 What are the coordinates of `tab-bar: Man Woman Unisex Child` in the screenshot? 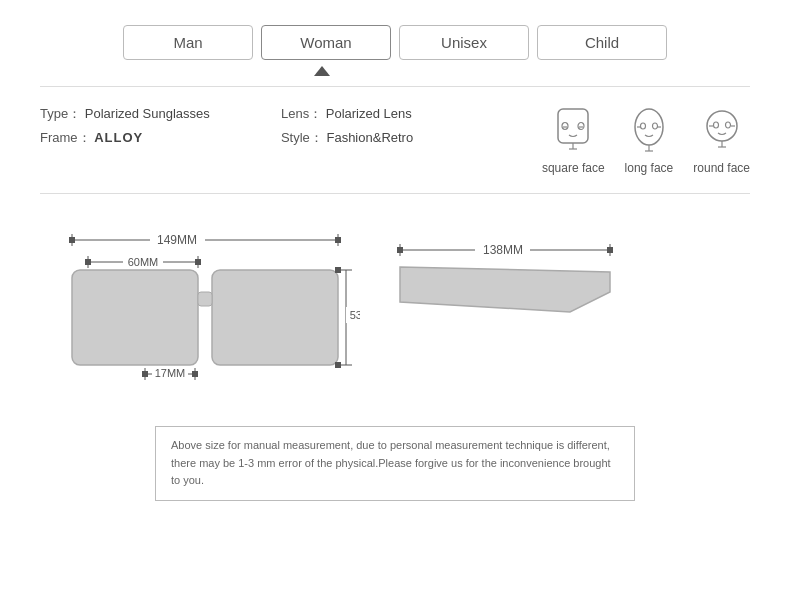 It's located at (395, 40).